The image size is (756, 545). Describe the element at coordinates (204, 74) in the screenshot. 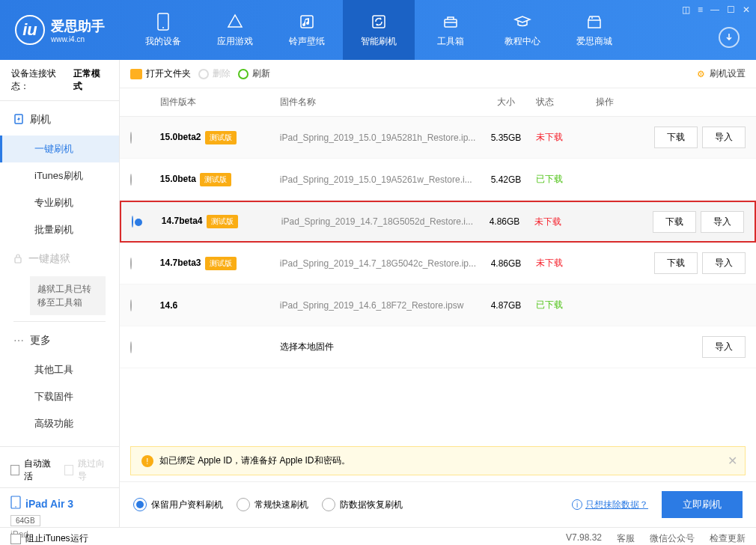

I see `delete-icon` at that location.